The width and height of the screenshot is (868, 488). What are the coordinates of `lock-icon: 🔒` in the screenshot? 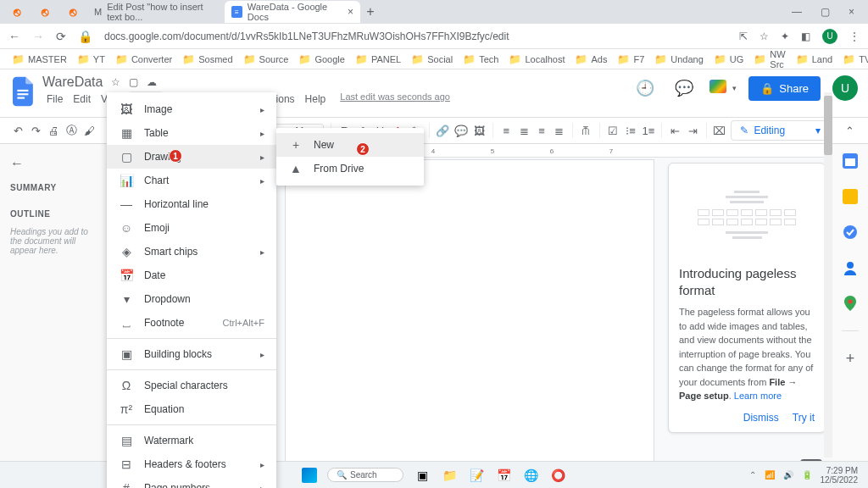 It's located at (85, 36).